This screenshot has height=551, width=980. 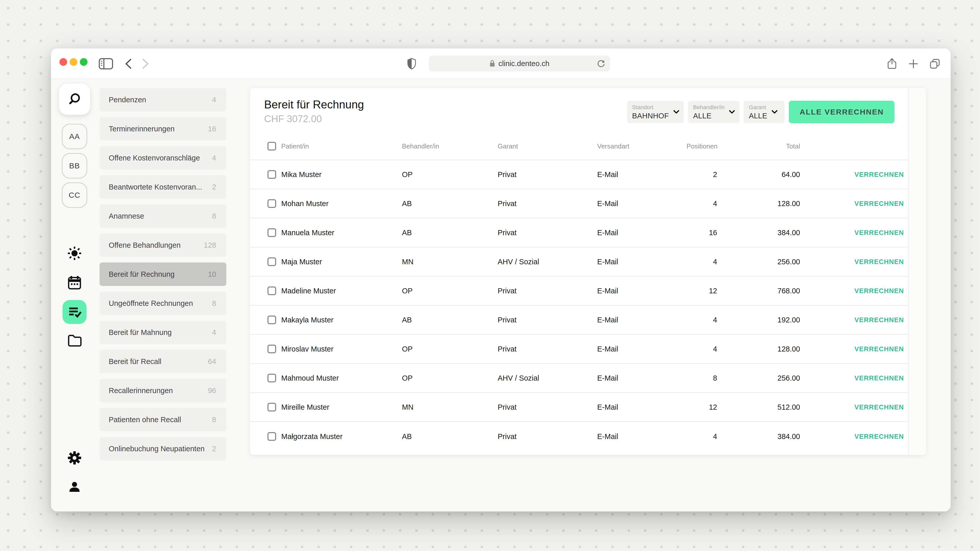 I want to click on sidebar-item: Bereit für Mahnung 4, so click(x=163, y=332).